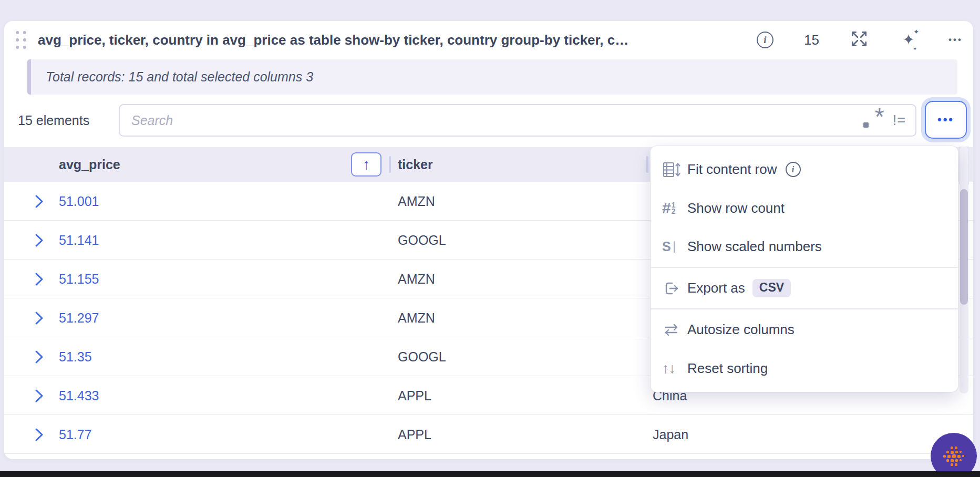  Describe the element at coordinates (755, 247) in the screenshot. I see `menu-item-label: Show scaled numbers` at that location.